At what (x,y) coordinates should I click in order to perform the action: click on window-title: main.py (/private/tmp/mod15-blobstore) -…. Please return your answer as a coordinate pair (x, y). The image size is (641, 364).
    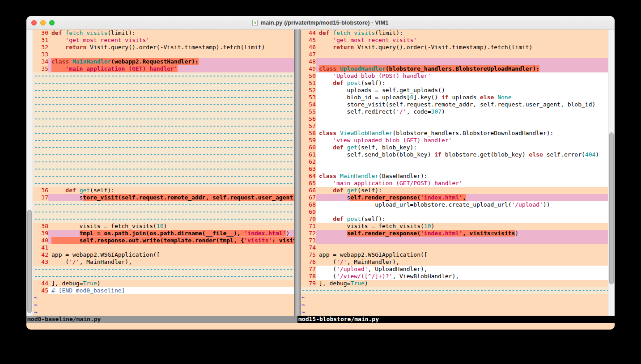
    Looking at the image, I should click on (324, 22).